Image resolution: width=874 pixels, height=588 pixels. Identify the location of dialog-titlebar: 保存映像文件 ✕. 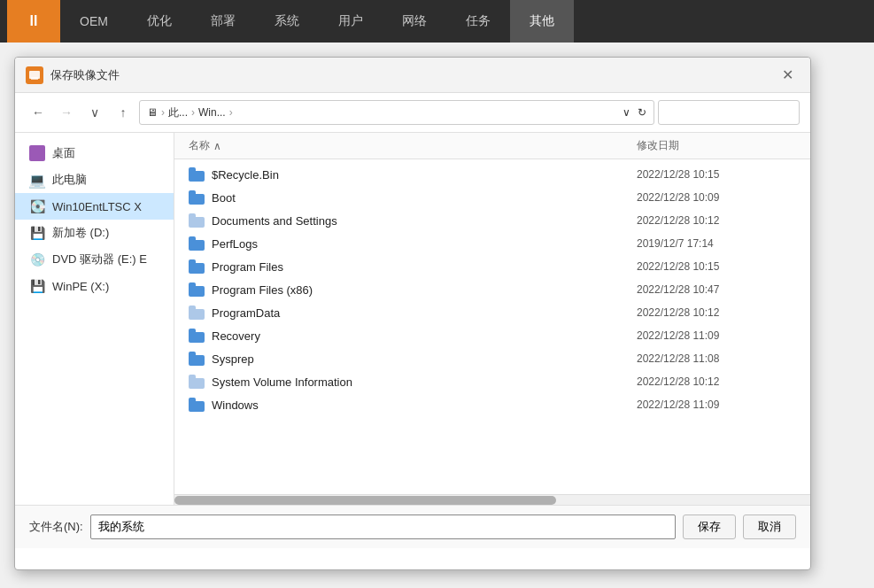
(413, 75).